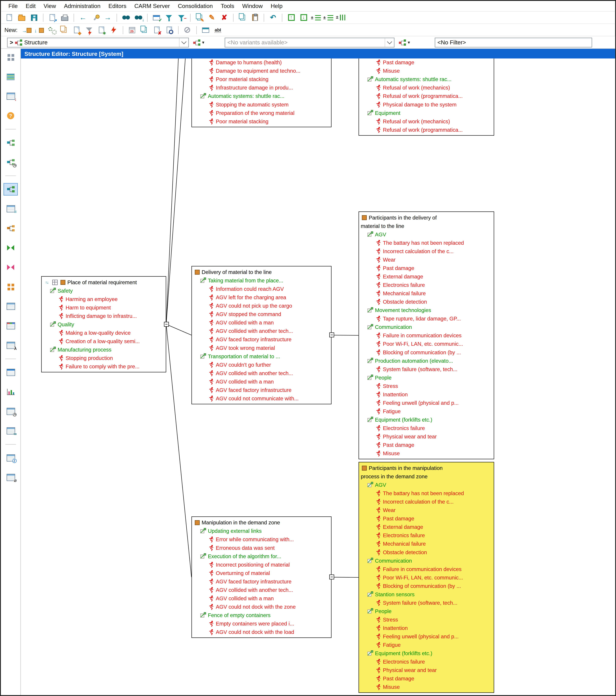 This screenshot has height=696, width=616. I want to click on tree-item-failure: Inflicting damage to infrastru..., so click(103, 316).